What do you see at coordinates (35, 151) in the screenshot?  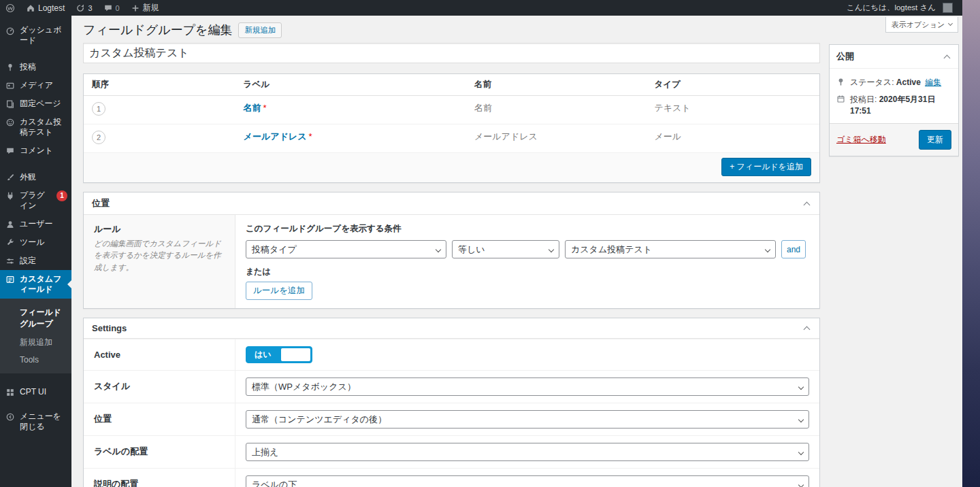 I see `sidebar-item-comments: コメント` at bounding box center [35, 151].